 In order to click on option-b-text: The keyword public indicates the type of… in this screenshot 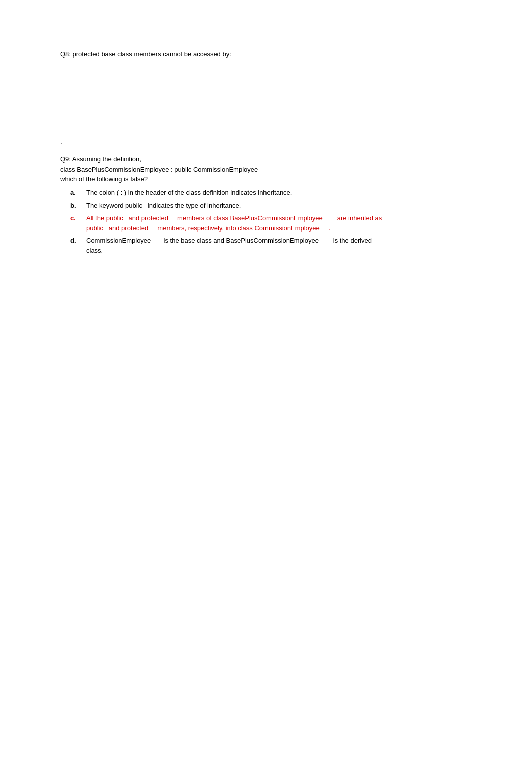, I will do `click(236, 206)`.